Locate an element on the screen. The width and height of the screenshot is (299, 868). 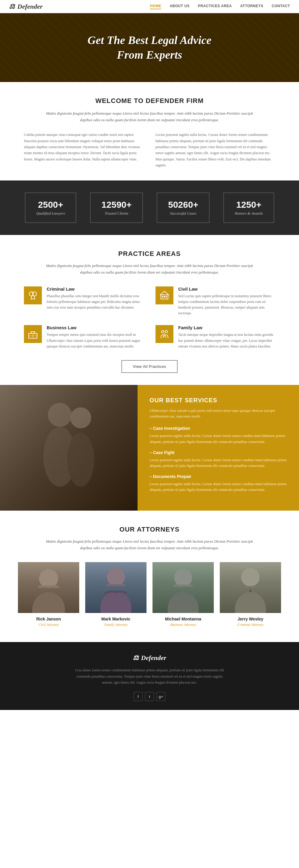
services-photo is located at coordinates (69, 447).